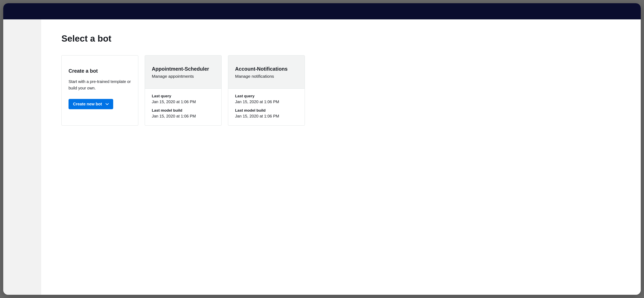 This screenshot has width=644, height=298. Describe the element at coordinates (100, 85) in the screenshot. I see `create-bot-description: Start with a pre-trained template or bui…` at that location.